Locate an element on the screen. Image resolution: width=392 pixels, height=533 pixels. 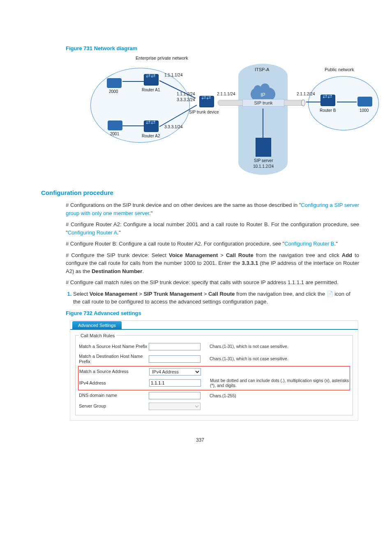
label-router-b: Router B is located at coordinates (328, 110).